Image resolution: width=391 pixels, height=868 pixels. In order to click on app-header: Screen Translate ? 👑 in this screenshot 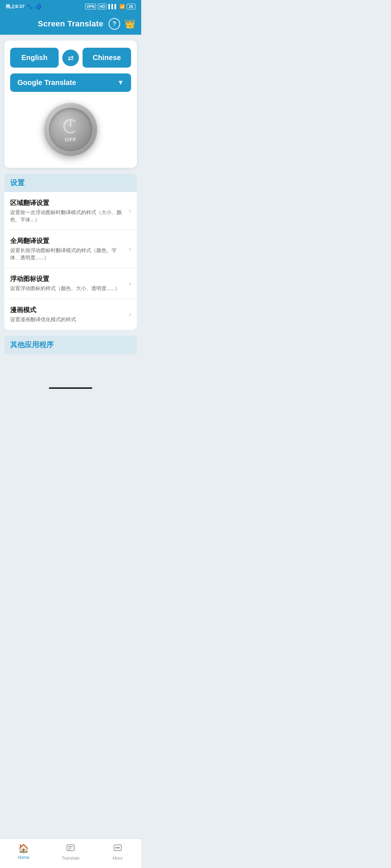, I will do `click(71, 24)`.